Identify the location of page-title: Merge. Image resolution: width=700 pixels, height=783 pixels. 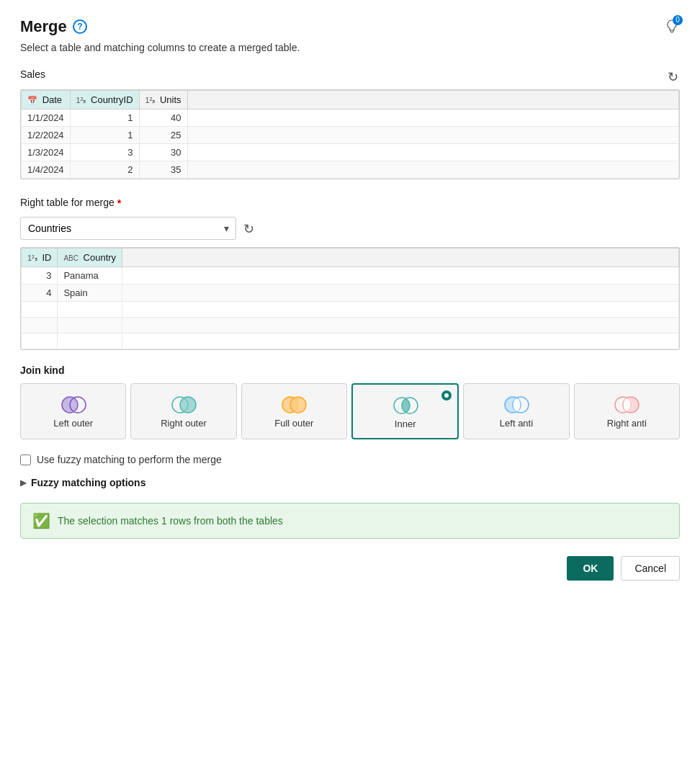
(43, 27).